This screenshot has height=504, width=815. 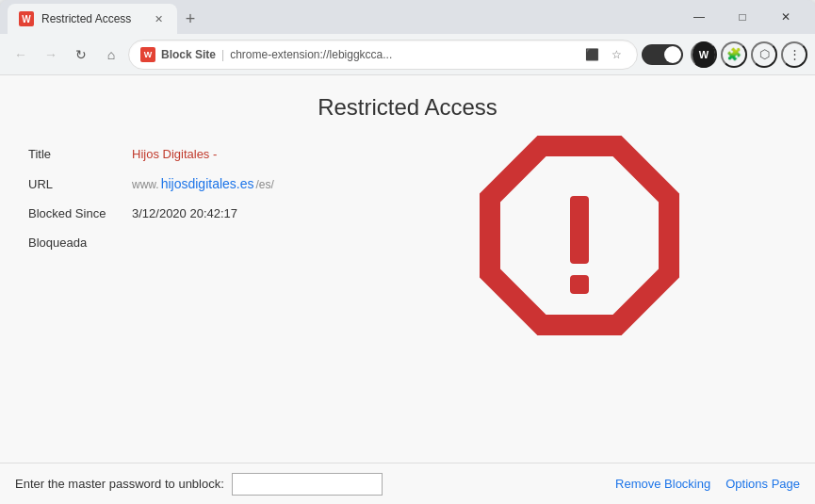 What do you see at coordinates (158, 19) in the screenshot?
I see `tab-close-button: ✕` at bounding box center [158, 19].